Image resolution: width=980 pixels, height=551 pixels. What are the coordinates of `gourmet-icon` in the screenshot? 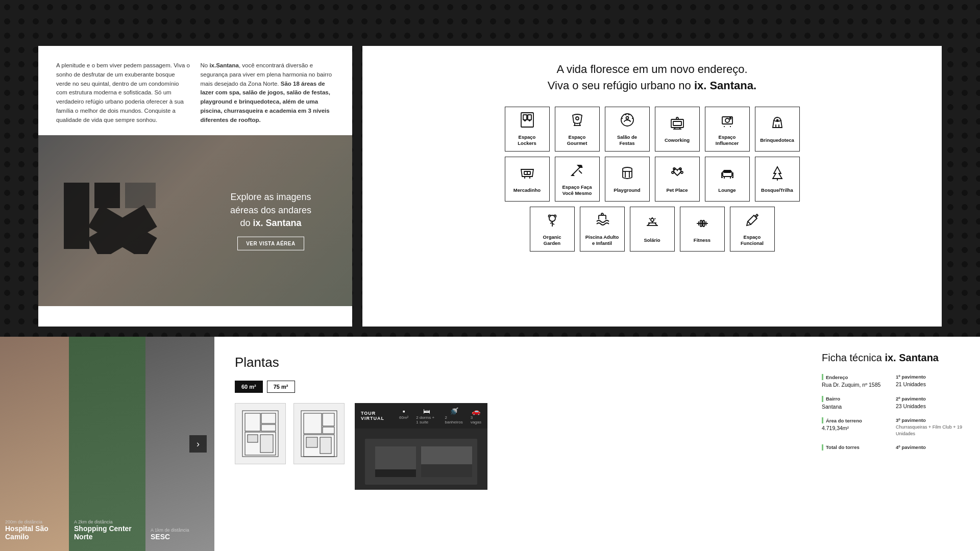 It's located at (577, 121).